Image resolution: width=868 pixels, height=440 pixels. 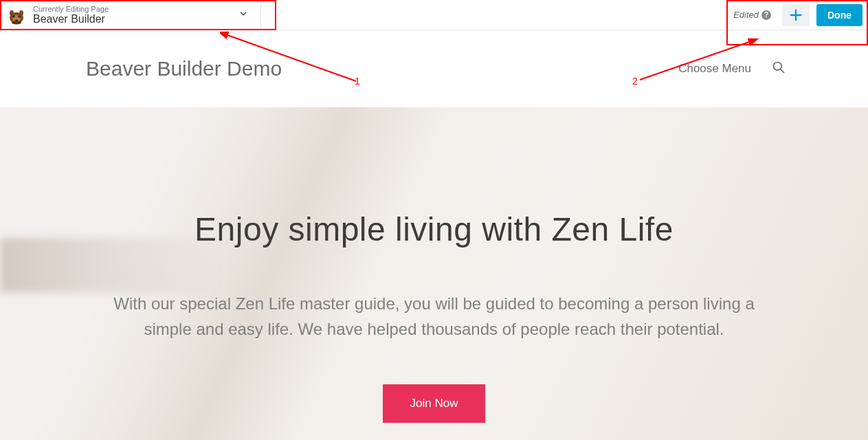 What do you see at coordinates (110, 265) in the screenshot?
I see `hero-decor` at bounding box center [110, 265].